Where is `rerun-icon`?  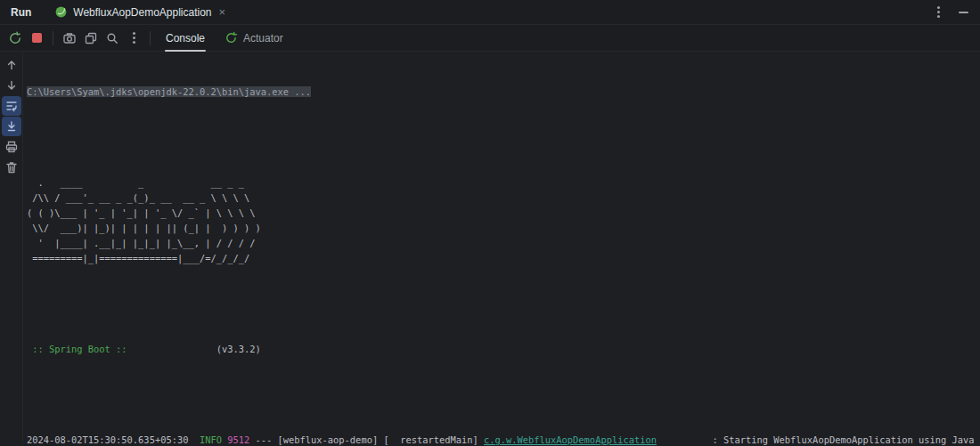 rerun-icon is located at coordinates (15, 38).